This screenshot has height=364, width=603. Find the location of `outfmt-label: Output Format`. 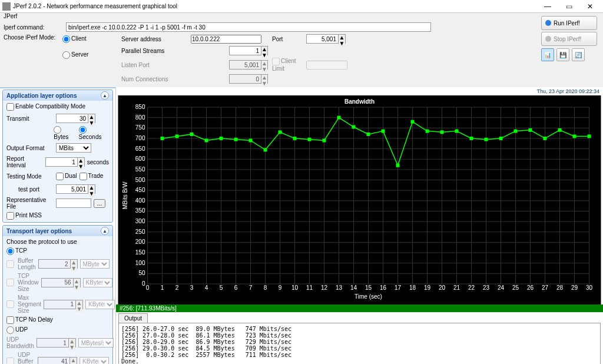

outfmt-label: Output Format is located at coordinates (30, 148).